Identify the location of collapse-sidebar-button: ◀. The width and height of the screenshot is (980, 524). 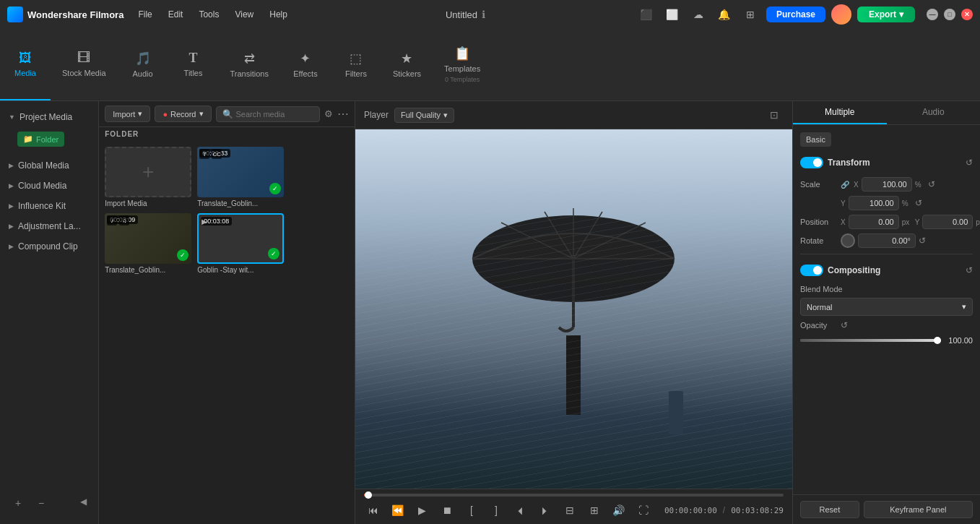
(84, 503).